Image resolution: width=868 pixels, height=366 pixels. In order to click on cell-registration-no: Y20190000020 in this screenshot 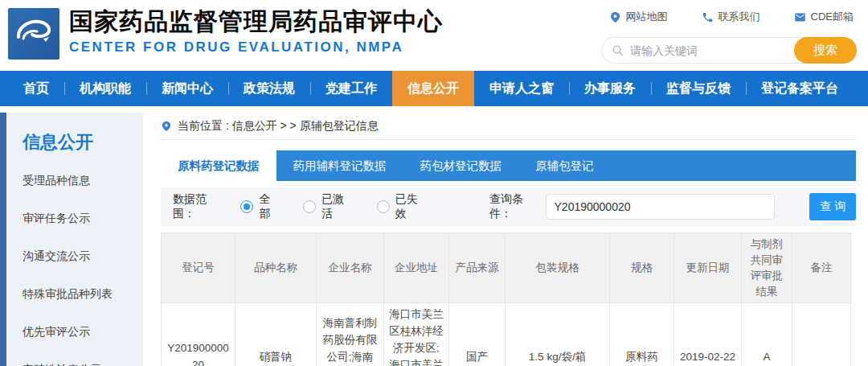, I will do `click(199, 335)`.